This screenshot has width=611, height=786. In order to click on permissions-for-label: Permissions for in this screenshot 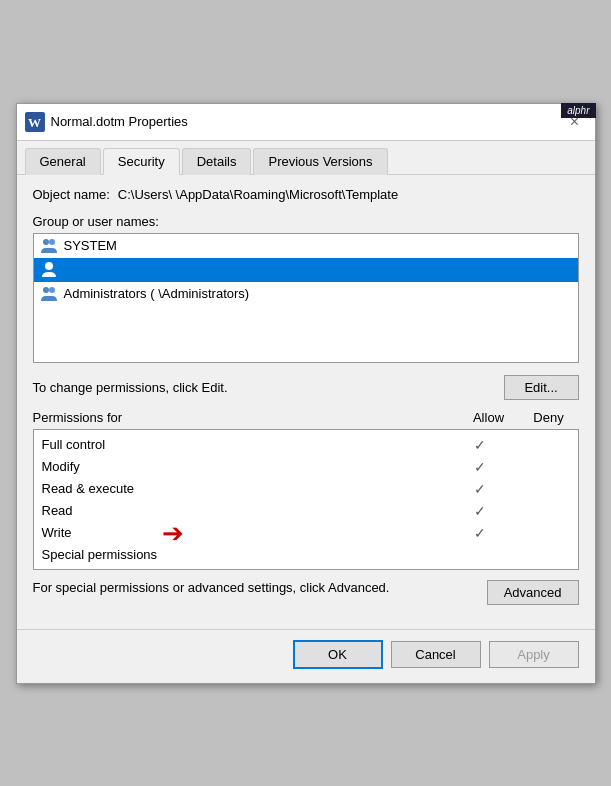, I will do `click(246, 418)`.